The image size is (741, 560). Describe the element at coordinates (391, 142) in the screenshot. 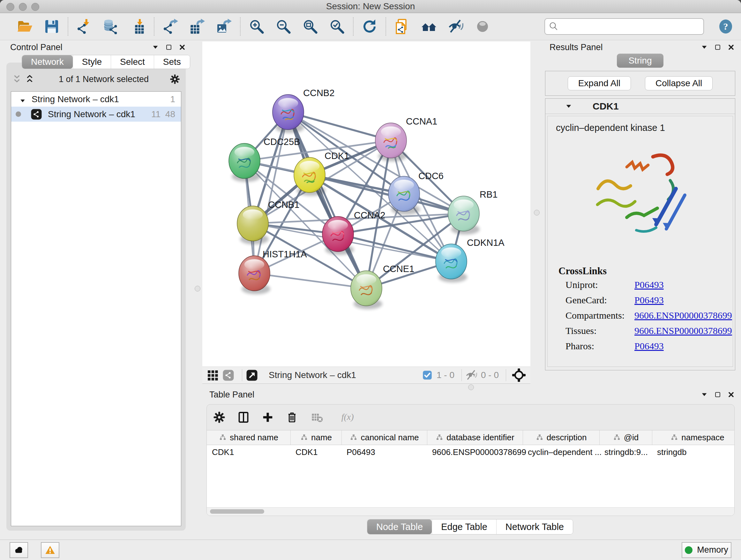

I see `node-CCNA1` at that location.